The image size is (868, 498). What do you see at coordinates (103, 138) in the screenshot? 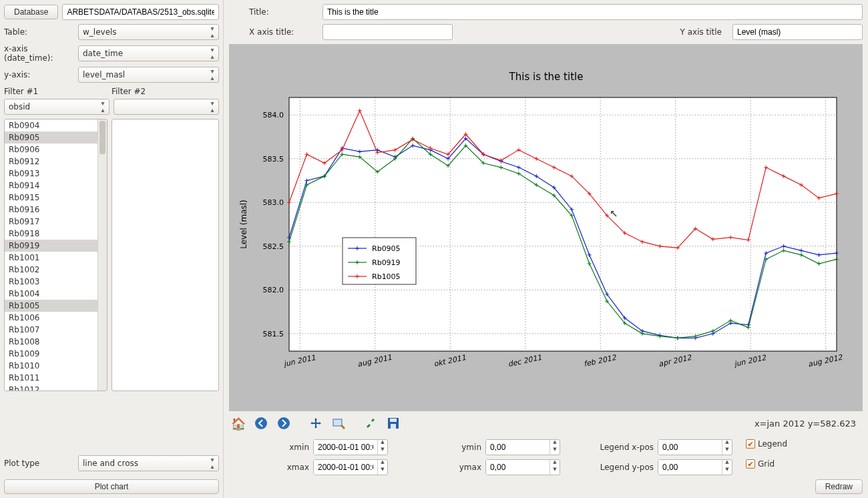
I see `scrollbar-thumb` at bounding box center [103, 138].